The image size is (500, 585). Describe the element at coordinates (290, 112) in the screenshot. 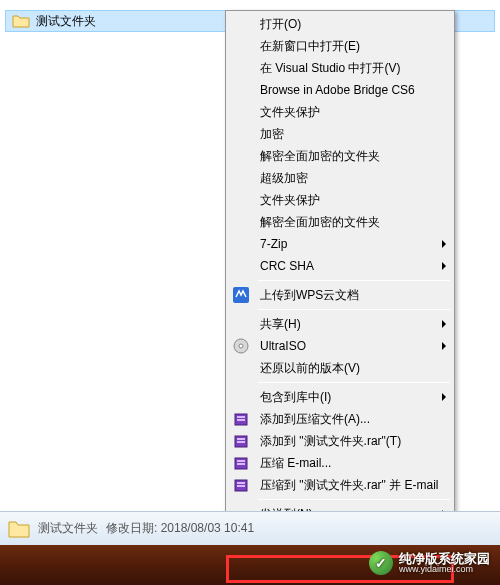

I see `menu-folder-protect-1-label: 文件夹保护` at that location.